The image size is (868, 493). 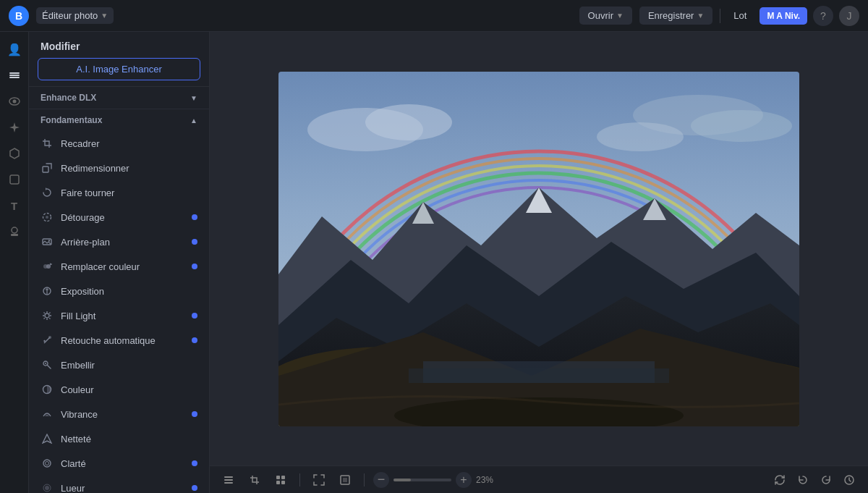 I want to click on refresh-button, so click(x=780, y=480).